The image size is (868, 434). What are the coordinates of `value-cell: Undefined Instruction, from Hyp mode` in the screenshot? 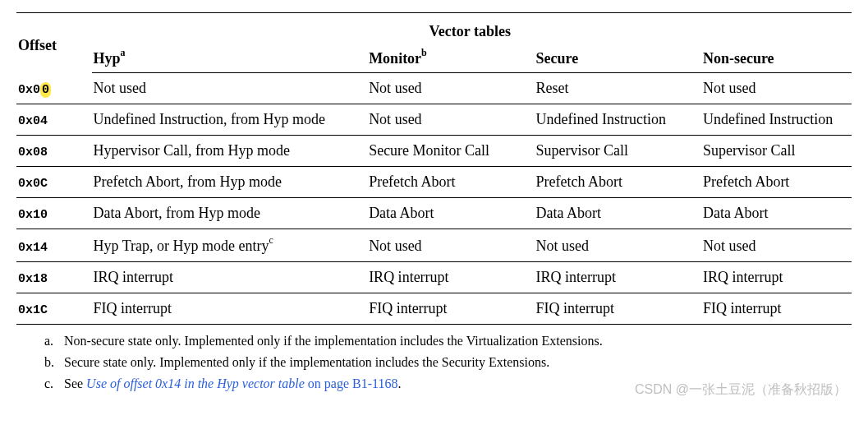 It's located at (230, 120).